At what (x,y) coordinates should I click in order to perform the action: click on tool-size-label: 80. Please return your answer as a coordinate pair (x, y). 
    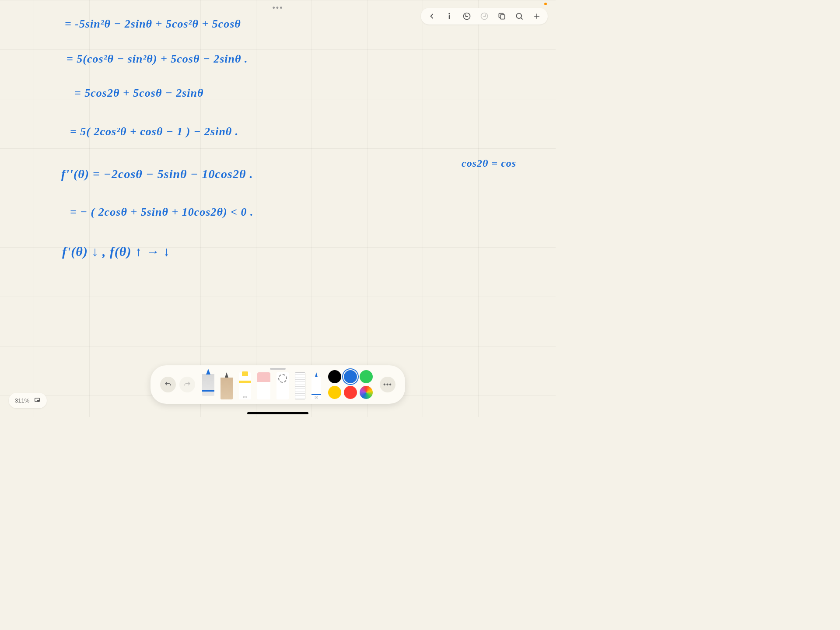
    Looking at the image, I should click on (245, 397).